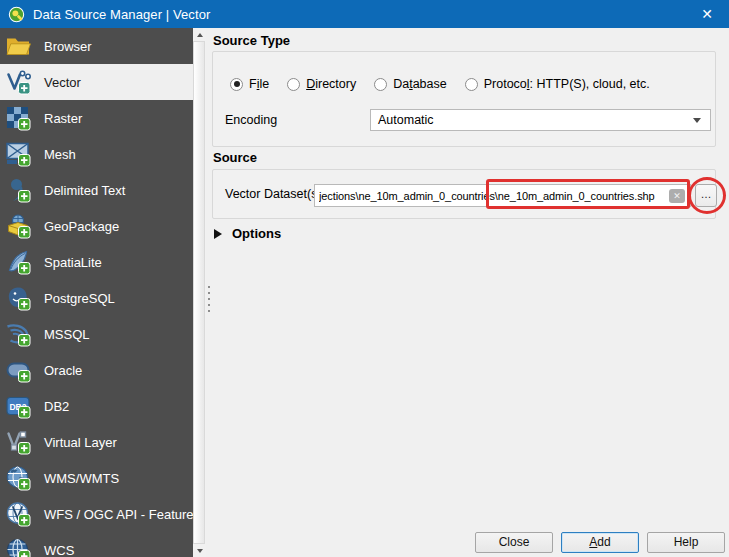 The image size is (729, 557). What do you see at coordinates (536, 120) in the screenshot?
I see `encoding-value: Automatic` at bounding box center [536, 120].